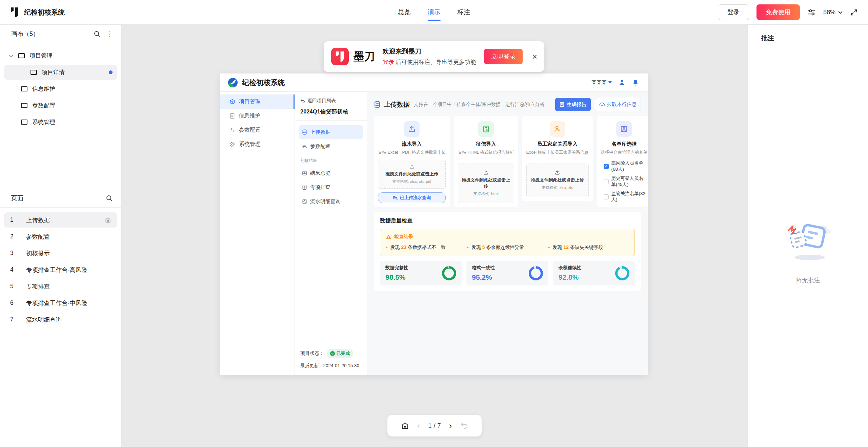 The image size is (868, 447). What do you see at coordinates (808, 236) in the screenshot?
I see `annotations-panel: 批注` at bounding box center [808, 236].